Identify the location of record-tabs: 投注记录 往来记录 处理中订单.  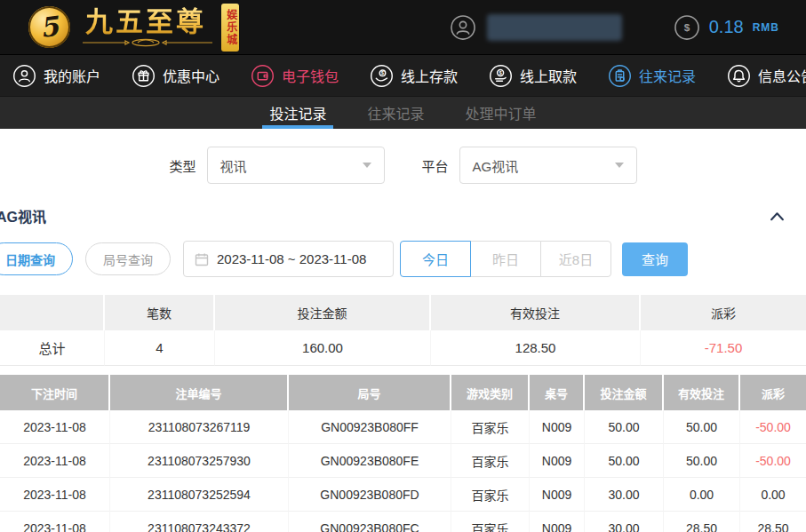
(403, 112).